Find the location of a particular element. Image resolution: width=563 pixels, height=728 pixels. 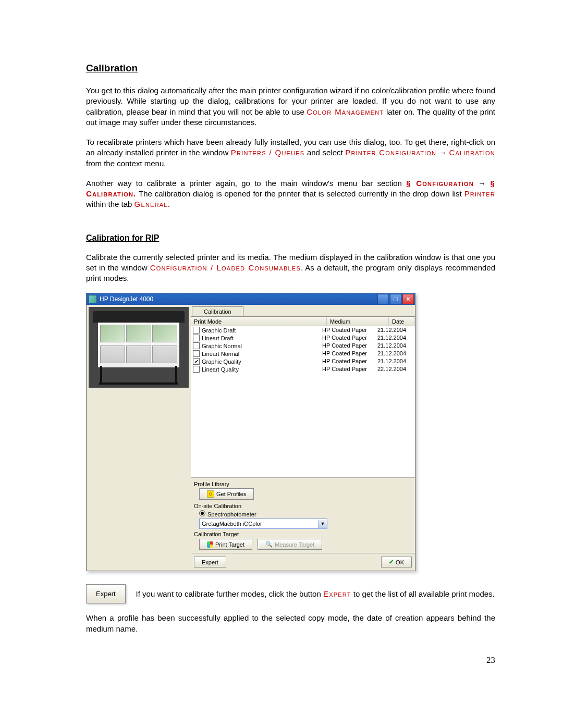

column-medium: Medium is located at coordinates (358, 321).